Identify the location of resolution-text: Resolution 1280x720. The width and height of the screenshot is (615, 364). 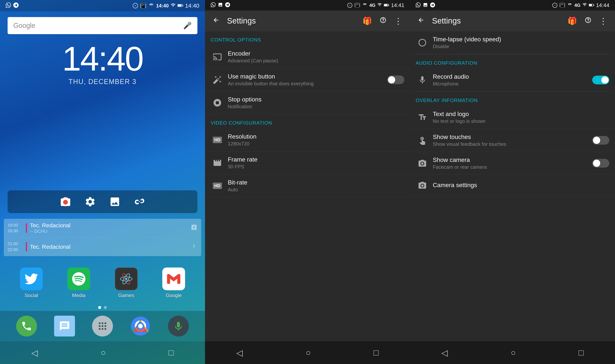
(316, 140).